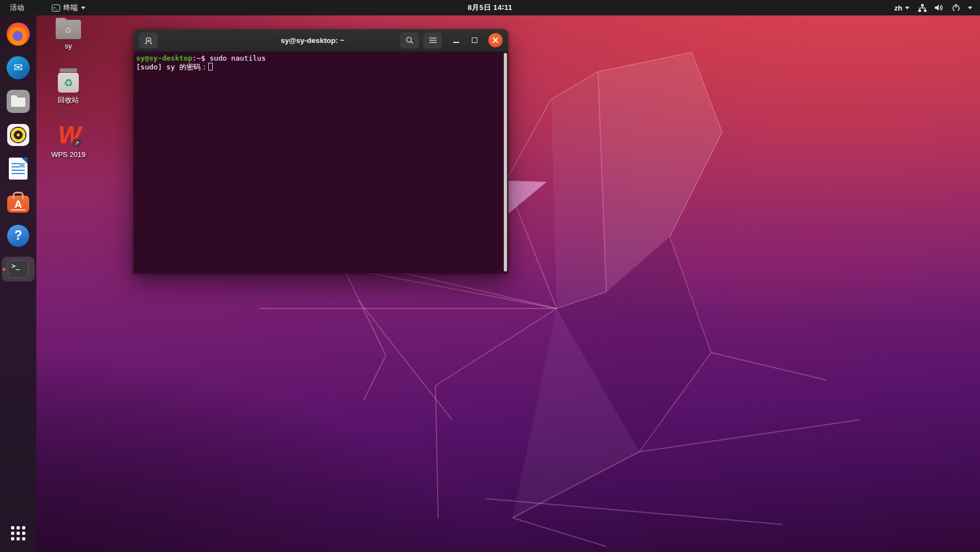 This screenshot has width=980, height=552. I want to click on firefox-icon, so click(18, 34).